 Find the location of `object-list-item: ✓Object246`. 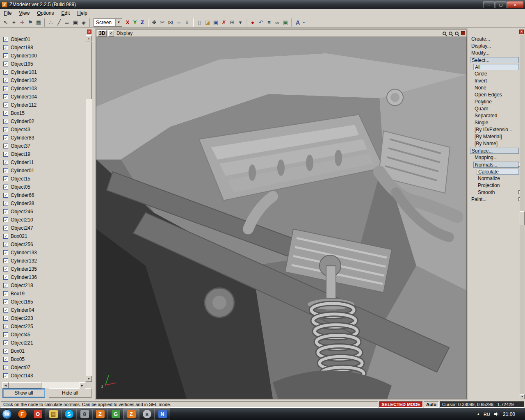

object-list-item: ✓Object246 is located at coordinates (44, 212).